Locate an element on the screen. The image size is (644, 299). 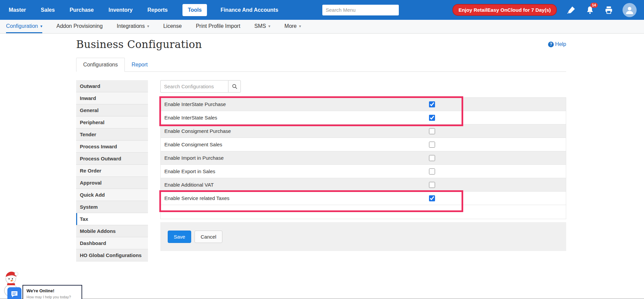
config-row-consigment-purchase: Enable Consigment Purchase is located at coordinates (363, 131).